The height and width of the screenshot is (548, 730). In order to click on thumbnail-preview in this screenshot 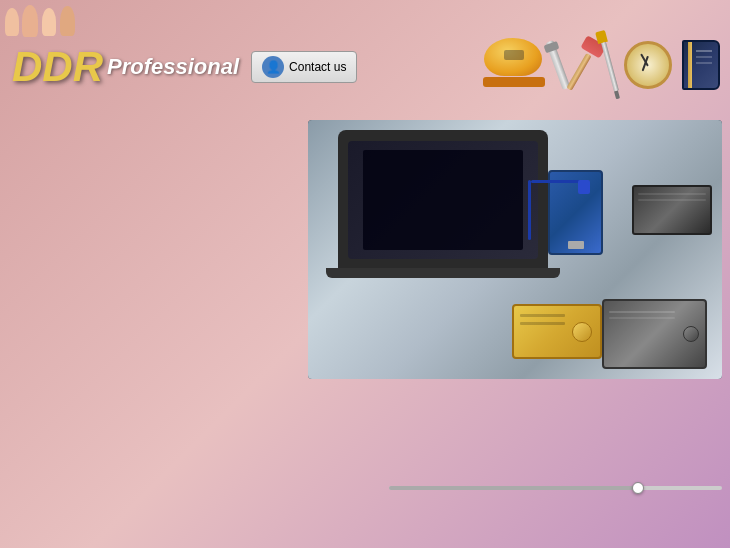, I will do `click(218, 388)`.